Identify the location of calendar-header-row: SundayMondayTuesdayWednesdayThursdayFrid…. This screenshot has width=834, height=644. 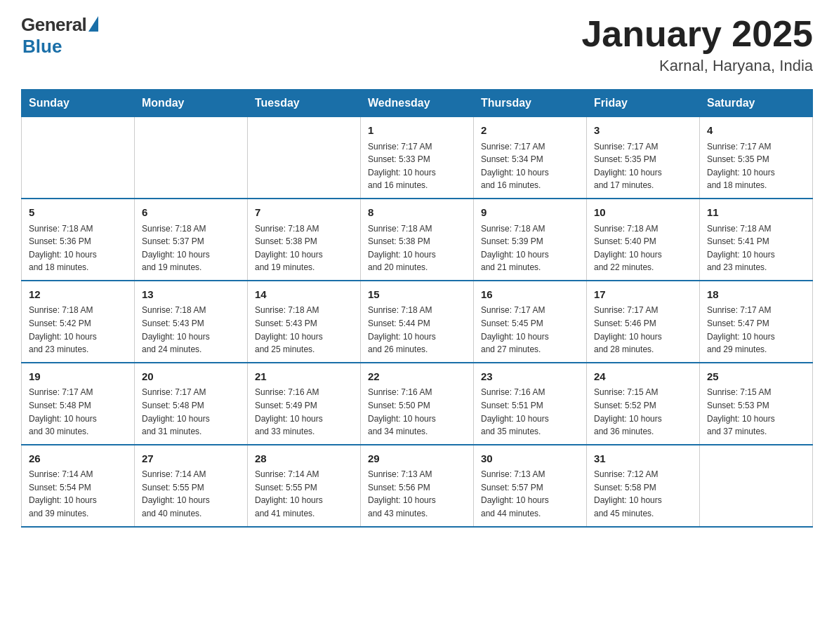
(417, 104).